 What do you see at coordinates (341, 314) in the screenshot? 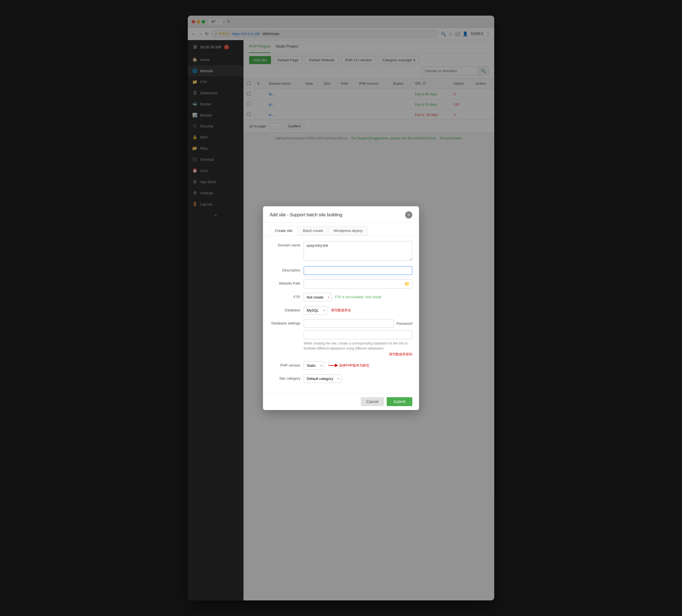
I see `modal-body: Domain name upay.totry.link 填入事先解析好的域名` at bounding box center [341, 314].